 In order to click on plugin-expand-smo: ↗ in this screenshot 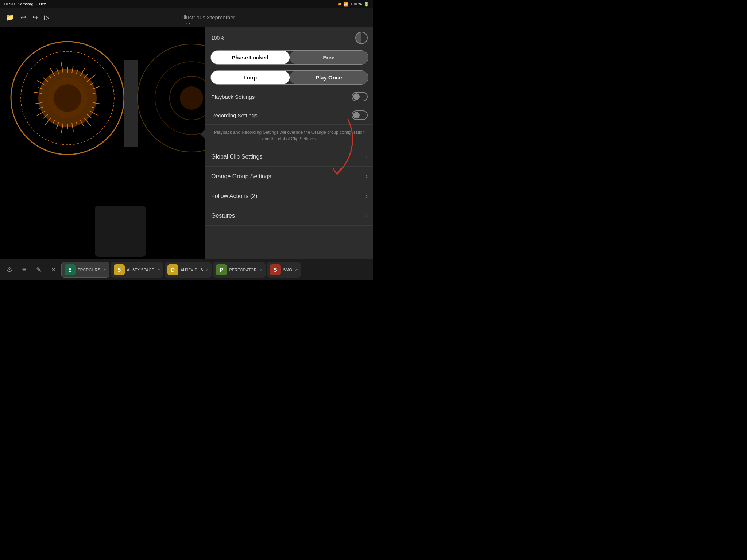, I will do `click(296, 270)`.